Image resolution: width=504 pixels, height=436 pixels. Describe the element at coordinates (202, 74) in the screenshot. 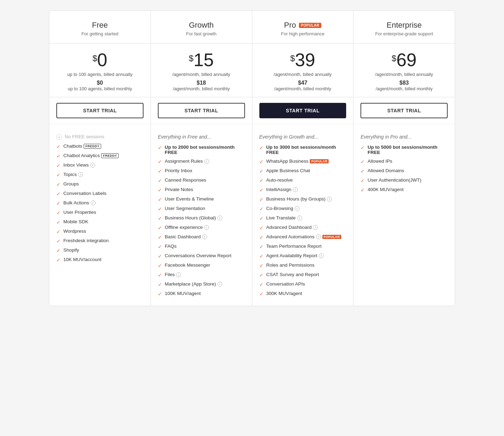

I see `price-billing-growth: /agent/month, billed annually` at that location.